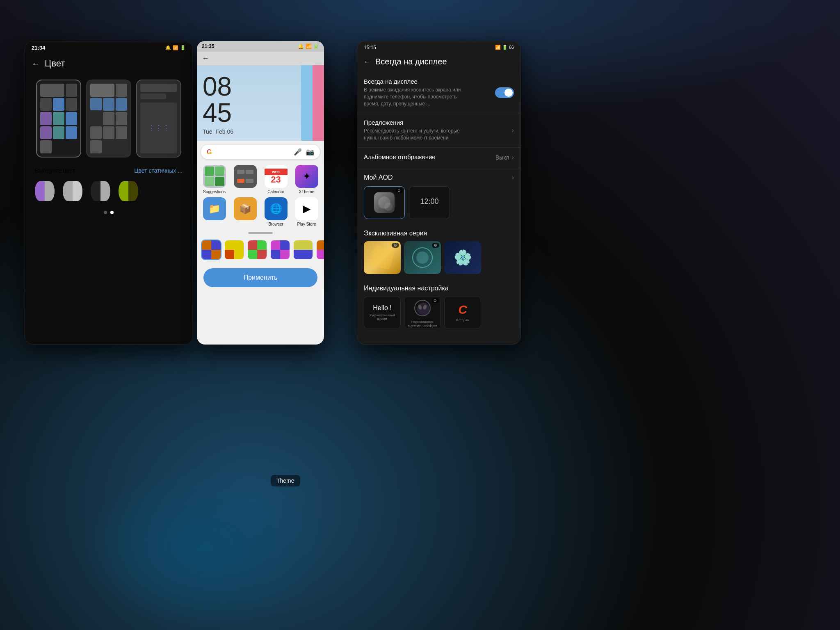 Image resolution: width=840 pixels, height=630 pixels. Describe the element at coordinates (318, 103) in the screenshot. I see `color-strip-pink` at that location.